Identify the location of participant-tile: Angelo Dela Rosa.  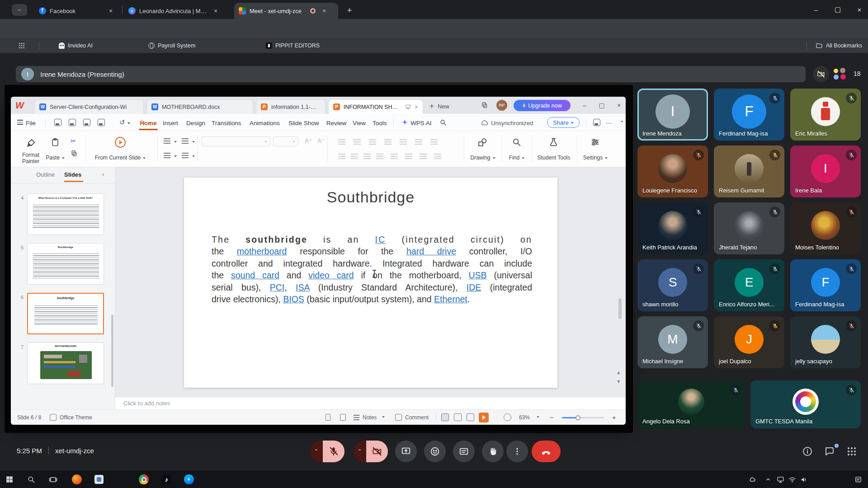
(691, 404).